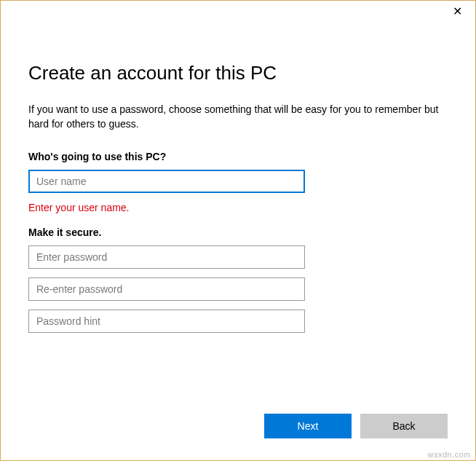 The width and height of the screenshot is (476, 461). Describe the element at coordinates (167, 257) in the screenshot. I see `password-input` at that location.